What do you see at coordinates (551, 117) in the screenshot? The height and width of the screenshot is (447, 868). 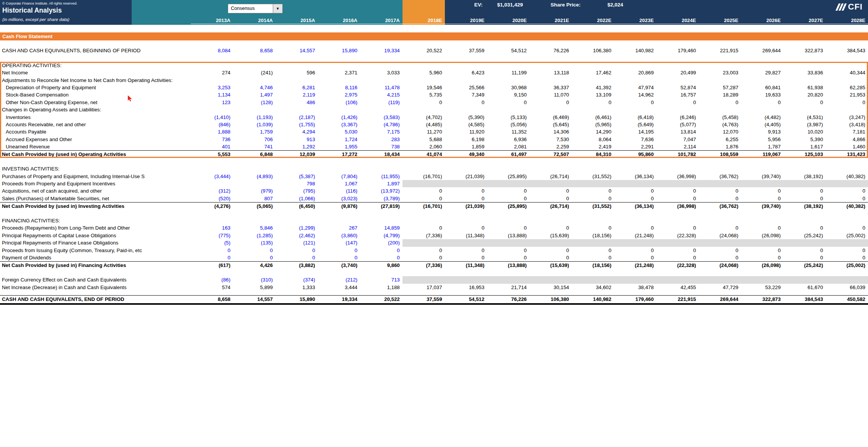 I see `cell-inventories-2021E: (6,469)` at bounding box center [551, 117].